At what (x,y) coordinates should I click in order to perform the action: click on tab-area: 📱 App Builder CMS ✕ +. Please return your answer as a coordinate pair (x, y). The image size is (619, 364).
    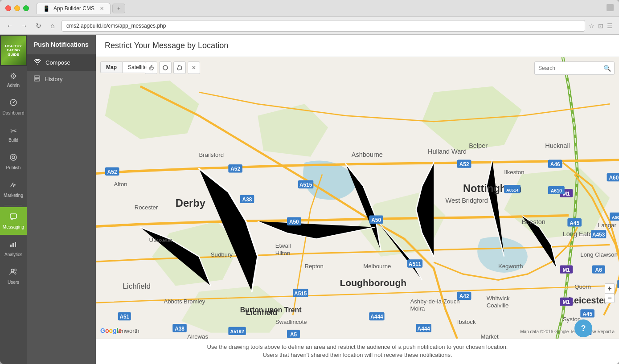
    Looking at the image, I should click on (321, 8).